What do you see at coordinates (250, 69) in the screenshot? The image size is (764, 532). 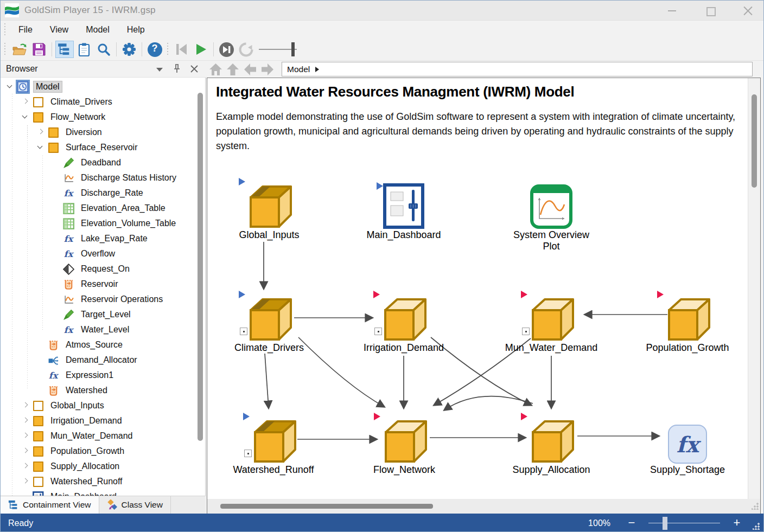 I see `back-button` at bounding box center [250, 69].